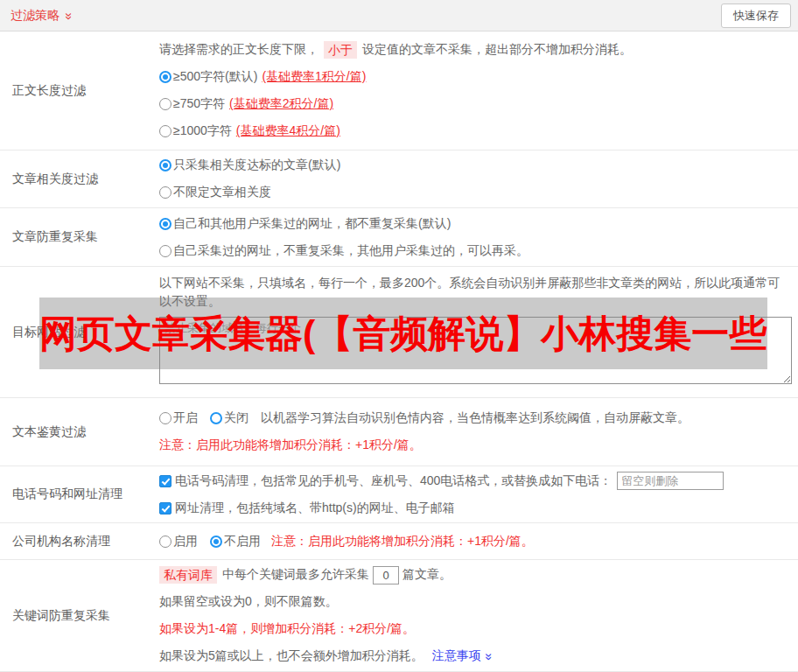 This screenshot has width=798, height=672. Describe the element at coordinates (475, 418) in the screenshot. I see `porn-filter-description: 以机器学习算法自动识别色情内容，当色情概率达到系统阈值，自动屏蔽文章。` at that location.